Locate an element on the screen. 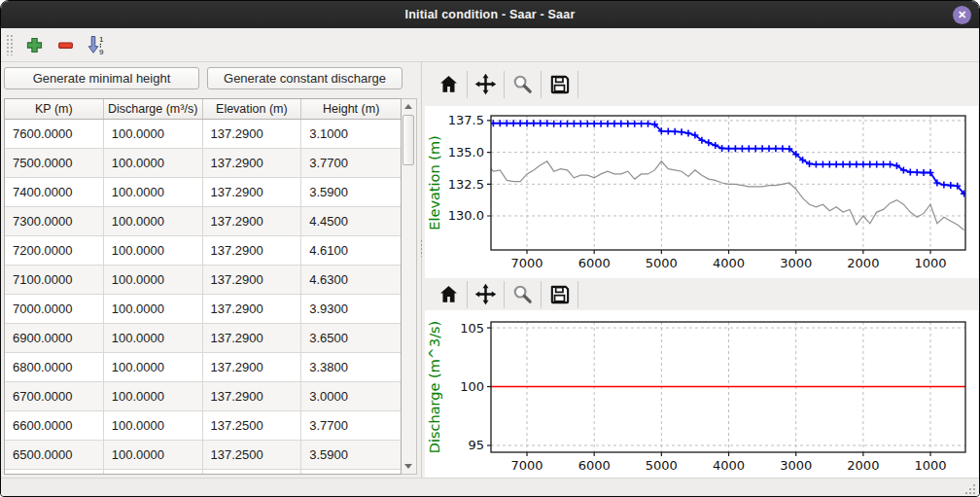 The image size is (980, 497). scrollbar-thumb is located at coordinates (408, 140).